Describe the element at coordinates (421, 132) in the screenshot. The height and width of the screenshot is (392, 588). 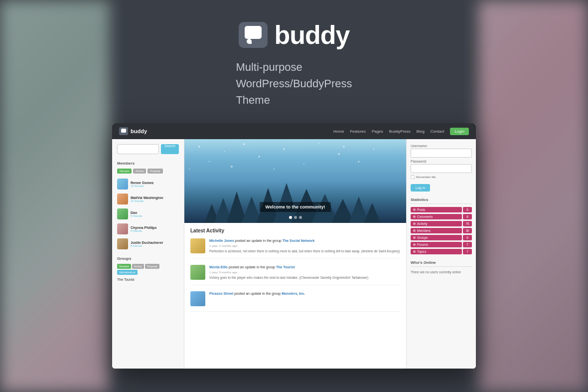
I see `nav-blog: Blog` at that location.